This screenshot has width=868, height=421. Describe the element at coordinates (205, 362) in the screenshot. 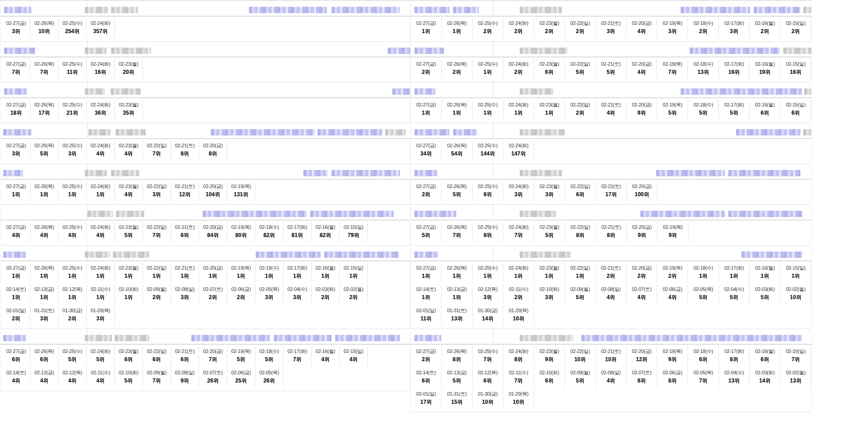

I see `rank-block: 02-27(금)6위02-26(목)6위02-25(수)5위02-24(화)5위…` at that location.